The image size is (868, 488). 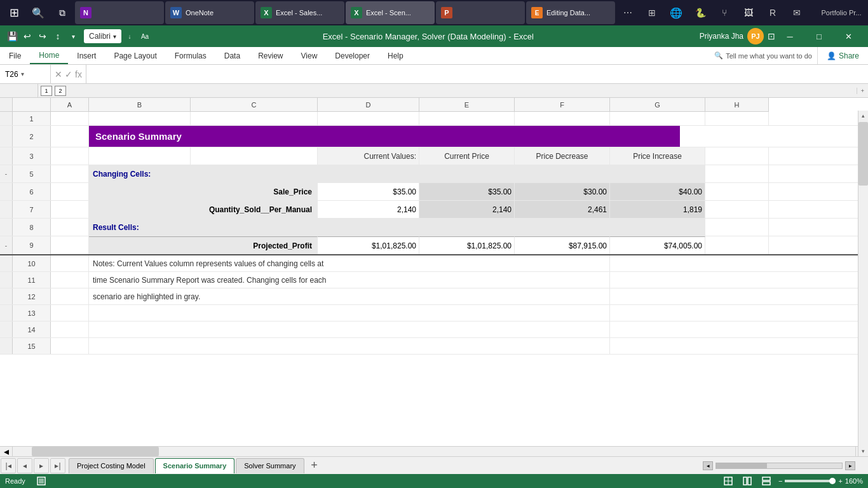 What do you see at coordinates (315, 466) in the screenshot?
I see `add-sheet-btn: +` at bounding box center [315, 466].